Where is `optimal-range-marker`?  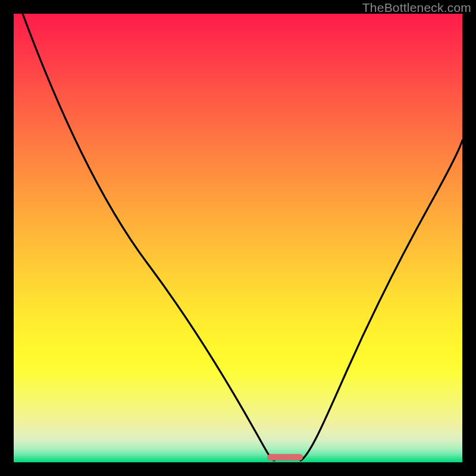 optimal-range-marker is located at coordinates (285, 457).